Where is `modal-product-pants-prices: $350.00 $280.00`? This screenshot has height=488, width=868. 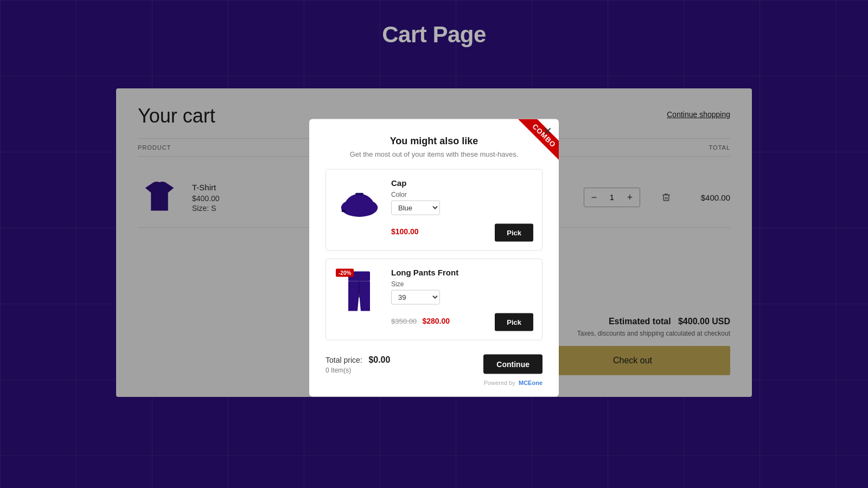 modal-product-pants-prices: $350.00 $280.00 is located at coordinates (420, 320).